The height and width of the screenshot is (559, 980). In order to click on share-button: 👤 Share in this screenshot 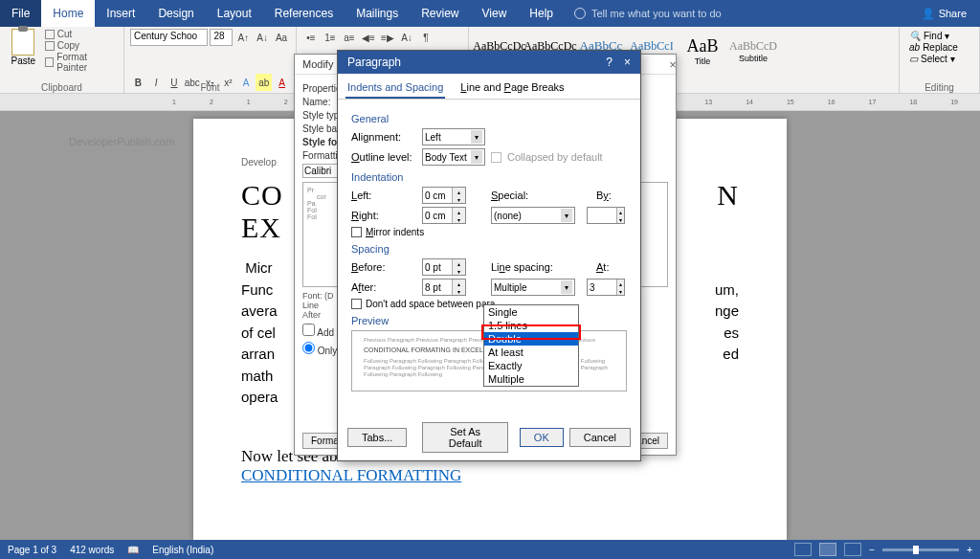, I will do `click(944, 13)`.